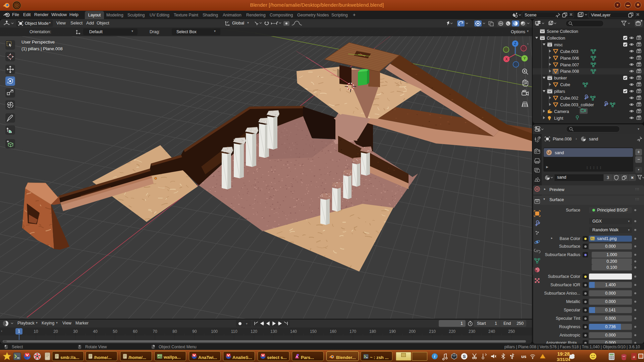  Describe the element at coordinates (506, 59) in the screenshot. I see `svg-text: X` at that location.